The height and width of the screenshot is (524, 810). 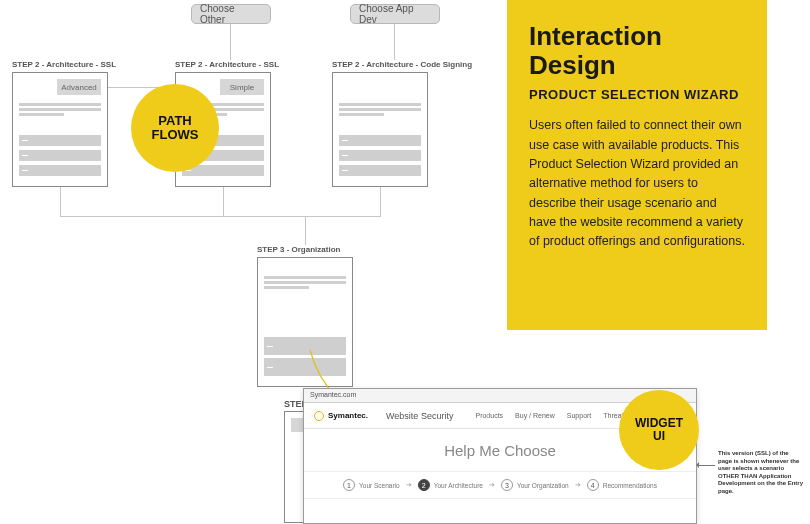 I want to click on nav-link: Support, so click(x=580, y=416).